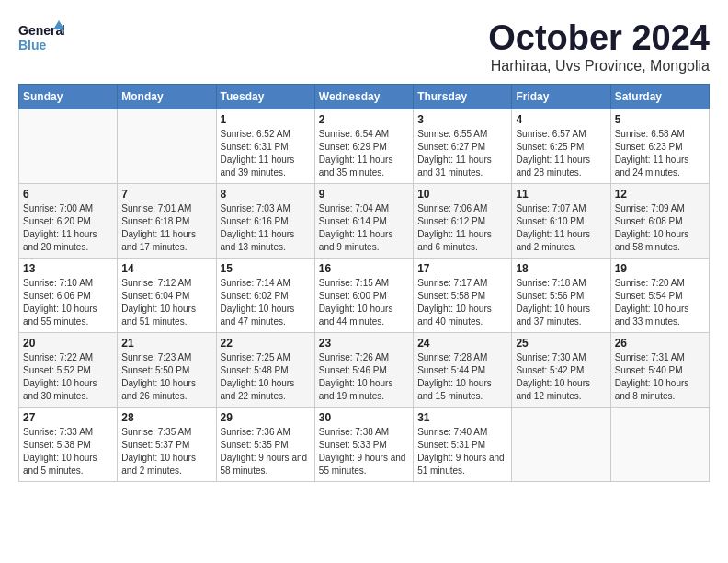 The height and width of the screenshot is (563, 728). I want to click on day-info: Sunrise: 7:03 AMSunset: 6:16 PMDaylight:…, so click(266, 228).